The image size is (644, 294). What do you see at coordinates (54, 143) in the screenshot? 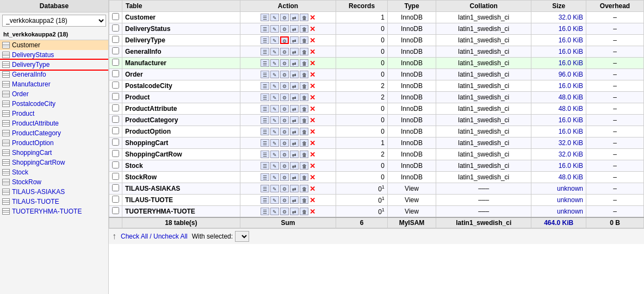
I see `sidebar-item-productoption: ProductOption` at bounding box center [54, 143].